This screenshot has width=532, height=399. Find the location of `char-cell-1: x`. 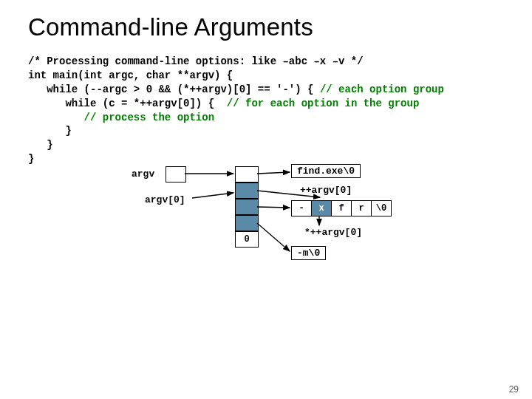

char-cell-1: x is located at coordinates (321, 208).